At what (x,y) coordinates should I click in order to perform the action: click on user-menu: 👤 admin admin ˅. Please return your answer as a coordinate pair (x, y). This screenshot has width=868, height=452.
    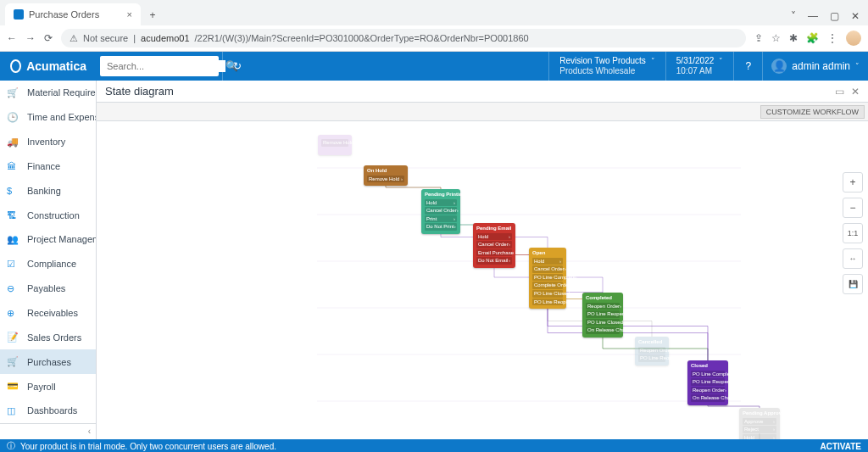
    Looking at the image, I should click on (815, 66).